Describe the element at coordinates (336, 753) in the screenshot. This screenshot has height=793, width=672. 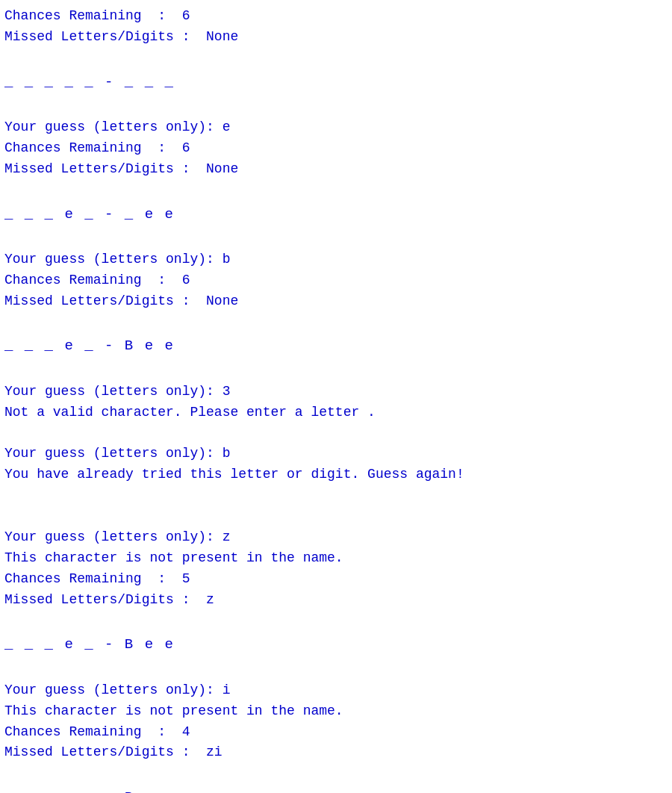
I see `output-line: Missed Letters/Digits : zi` at that location.